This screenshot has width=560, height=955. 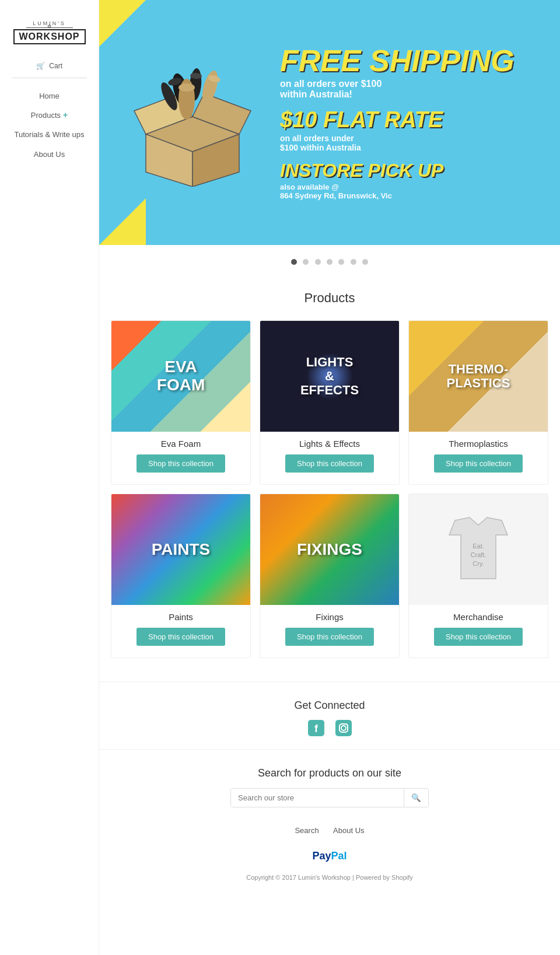 What do you see at coordinates (181, 376) in the screenshot?
I see `product-img-eva-foam: EVAFOAM` at bounding box center [181, 376].